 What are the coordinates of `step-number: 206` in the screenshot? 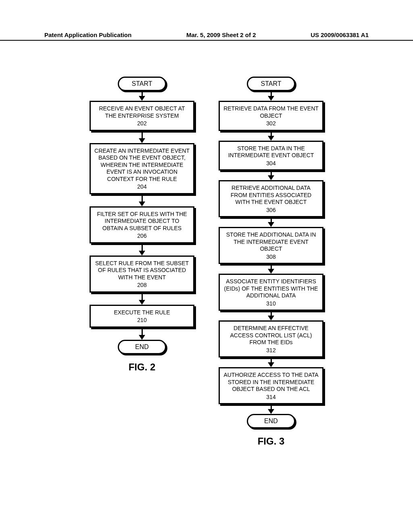 It's located at (142, 236).